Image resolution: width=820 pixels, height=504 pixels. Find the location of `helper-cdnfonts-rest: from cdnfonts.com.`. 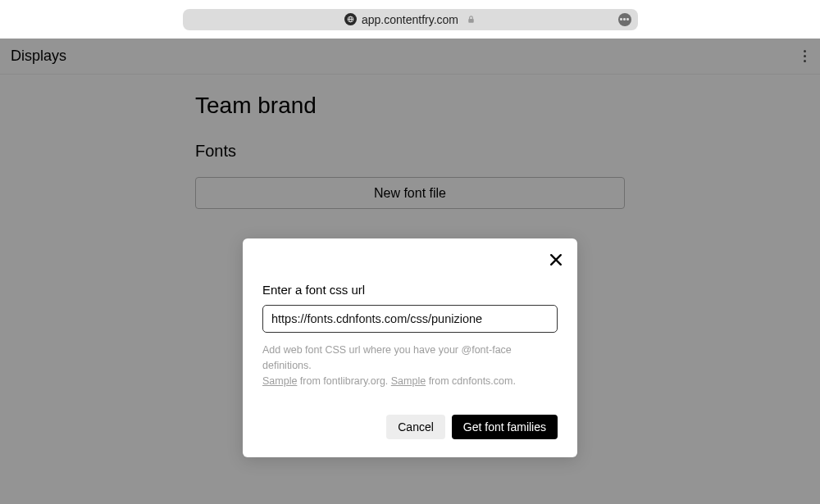

helper-cdnfonts-rest: from cdnfonts.com. is located at coordinates (471, 381).